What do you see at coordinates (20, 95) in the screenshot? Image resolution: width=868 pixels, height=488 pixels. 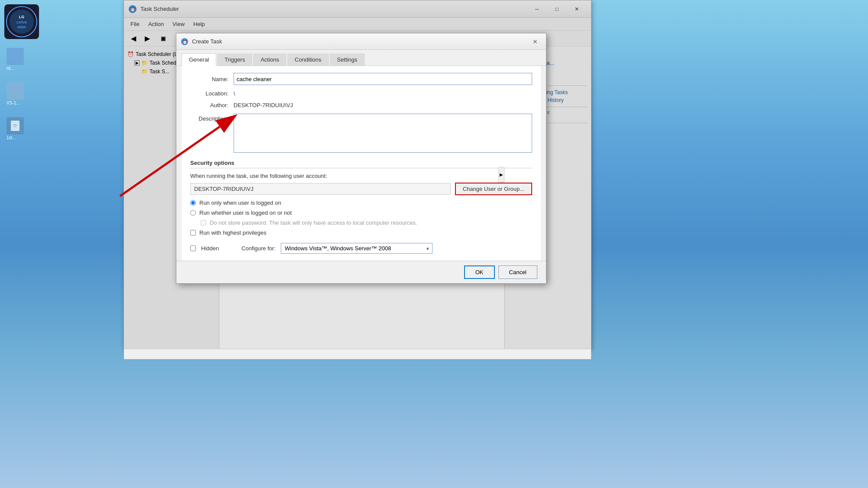 I see `desktop-icon-3: VS-1...` at bounding box center [20, 95].